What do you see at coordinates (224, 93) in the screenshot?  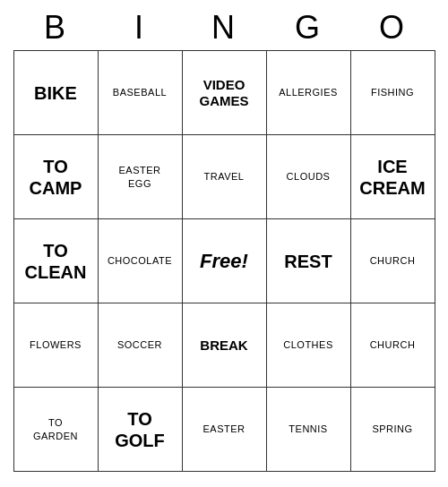 I see `cell-text-2: VIDEO GAMES` at bounding box center [224, 93].